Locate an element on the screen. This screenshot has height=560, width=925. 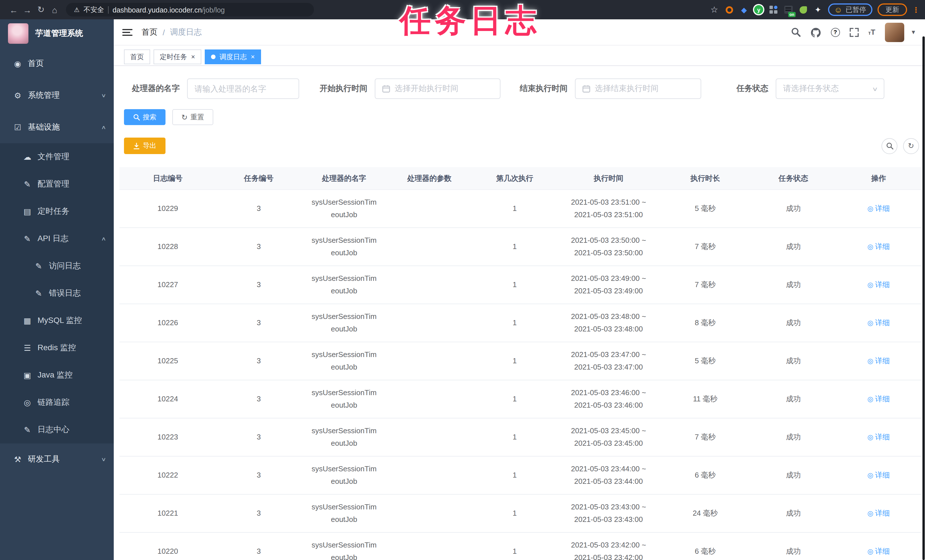
app-logo-row: 芋道管理系统 is located at coordinates (57, 34).